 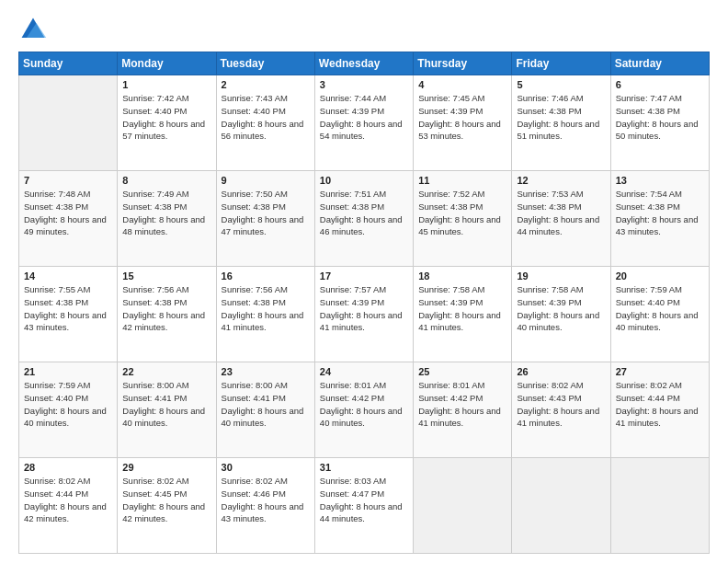 I want to click on calendar-header-sunday: Sunday, so click(x=68, y=64).